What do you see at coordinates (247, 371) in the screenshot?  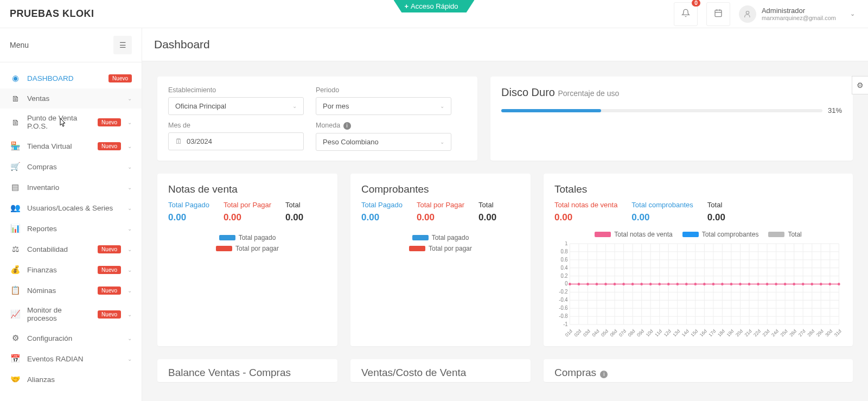 I see `balance-card: Balance Ventas - Compras` at bounding box center [247, 371].